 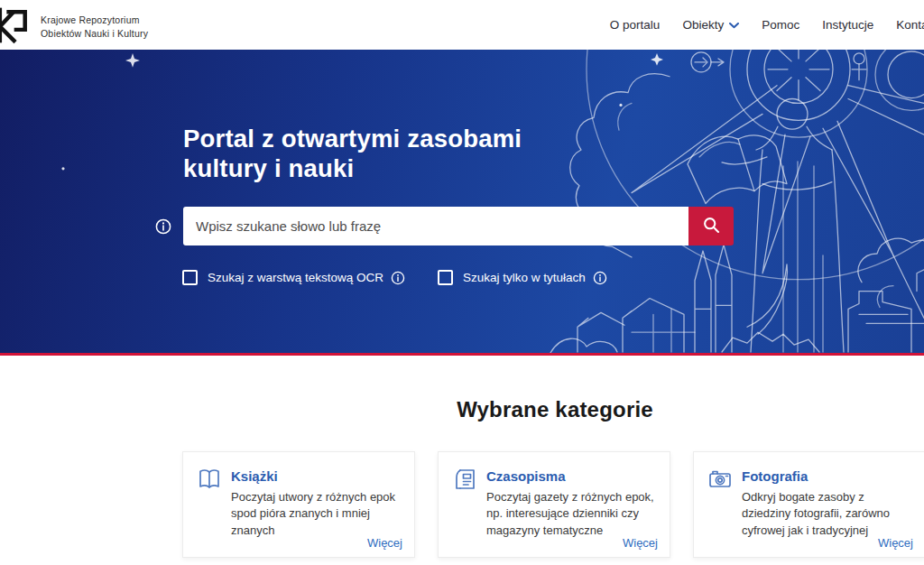 What do you see at coordinates (446, 278) in the screenshot?
I see `checkbox-titles-box` at bounding box center [446, 278].